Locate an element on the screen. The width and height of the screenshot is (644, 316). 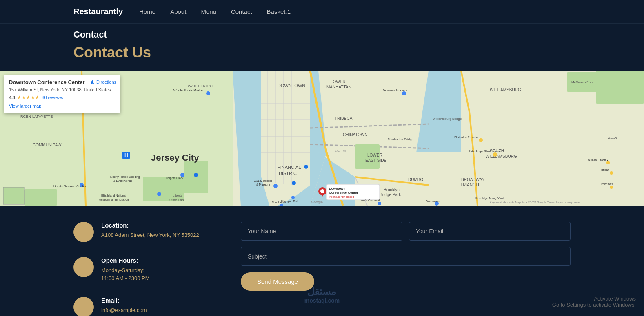
svg-text: Brooklyn is located at coordinates (392, 190).